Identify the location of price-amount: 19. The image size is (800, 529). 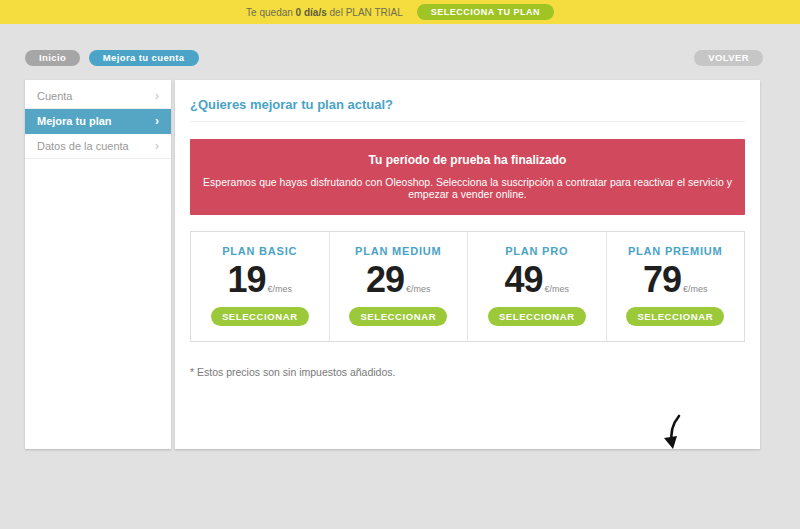
(246, 280).